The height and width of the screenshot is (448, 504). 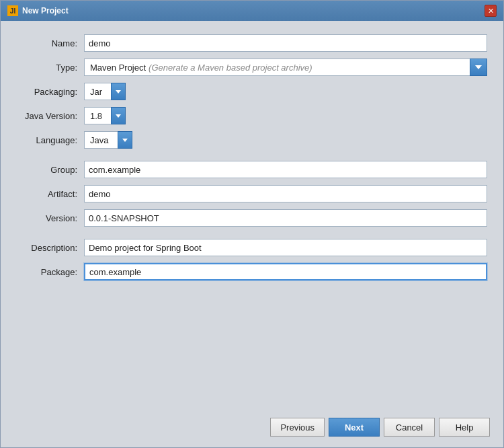 I want to click on packaging-select-text: Jar, so click(x=97, y=91).